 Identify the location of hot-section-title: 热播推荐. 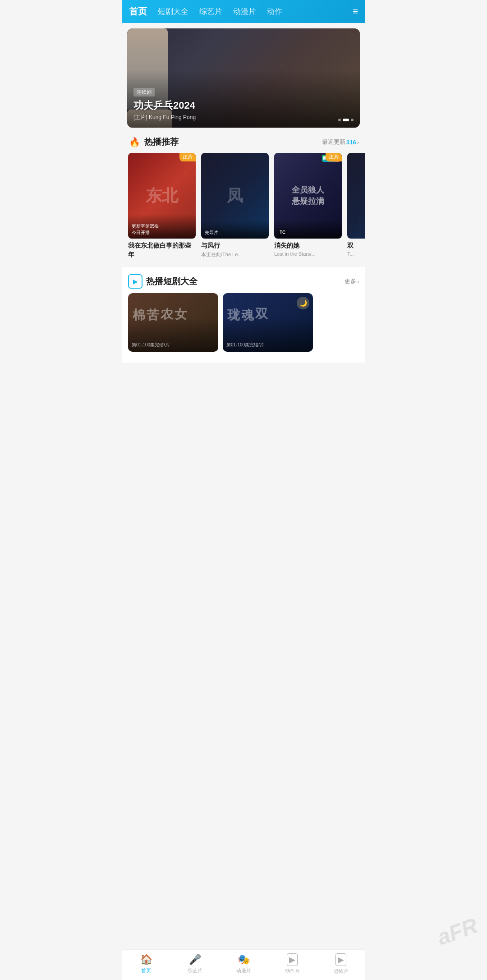
(161, 142).